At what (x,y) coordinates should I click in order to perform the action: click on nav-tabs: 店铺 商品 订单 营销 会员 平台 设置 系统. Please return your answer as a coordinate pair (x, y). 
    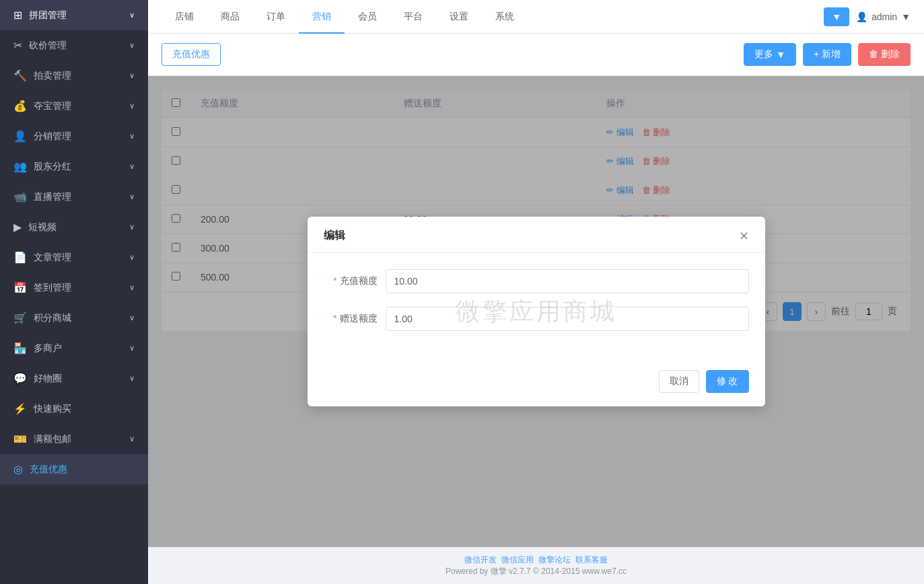
    Looking at the image, I should click on (493, 17).